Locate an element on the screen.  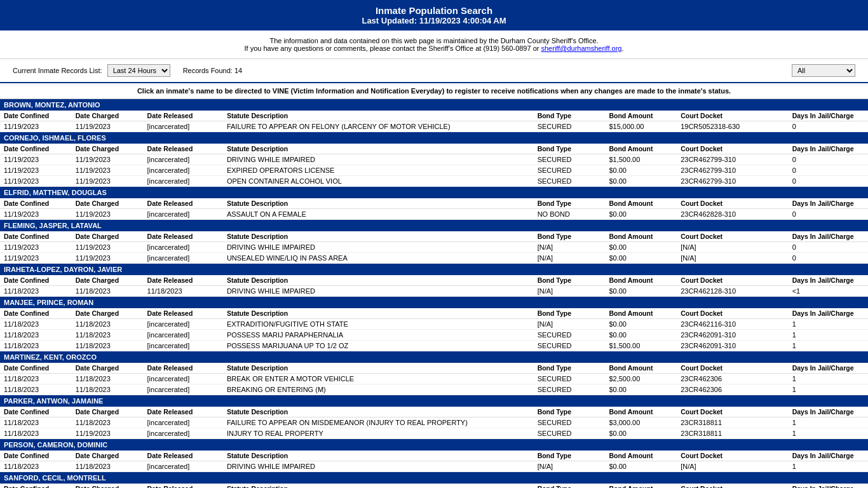
cell-court_docket: 23CR462116-310 is located at coordinates (732, 324).